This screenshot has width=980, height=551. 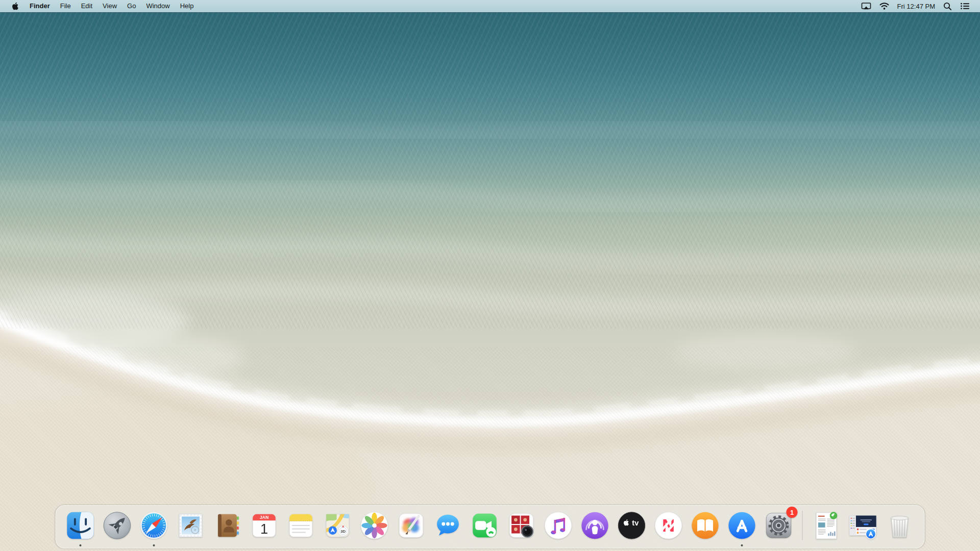 What do you see at coordinates (485, 525) in the screenshot?
I see `facetime-icon` at bounding box center [485, 525].